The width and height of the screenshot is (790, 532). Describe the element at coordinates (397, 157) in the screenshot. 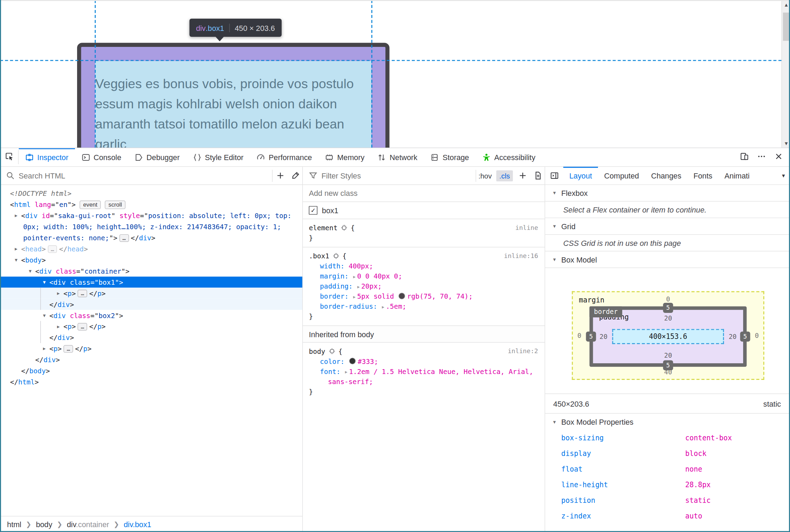

I see `tab-network: Network` at that location.